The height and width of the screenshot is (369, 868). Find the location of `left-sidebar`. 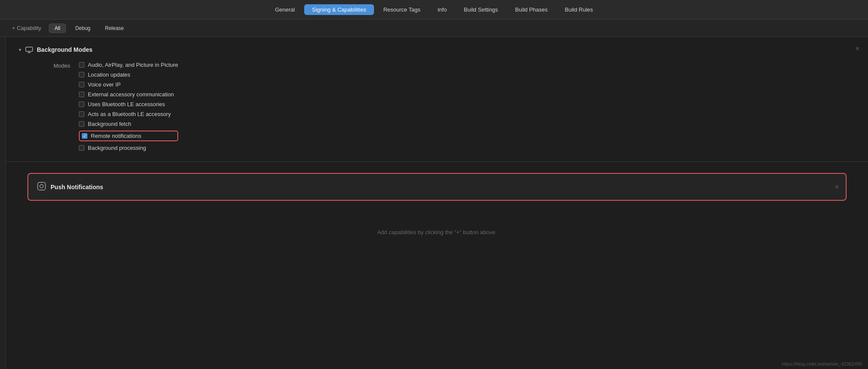

left-sidebar is located at coordinates (3, 203).